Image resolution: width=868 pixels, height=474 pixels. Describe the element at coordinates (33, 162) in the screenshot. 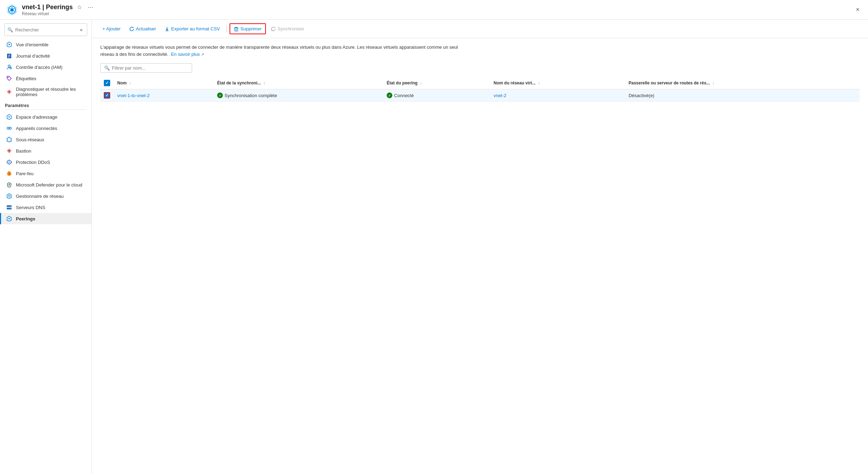

I see `sidebar-item-label: Protection DDoS` at that location.